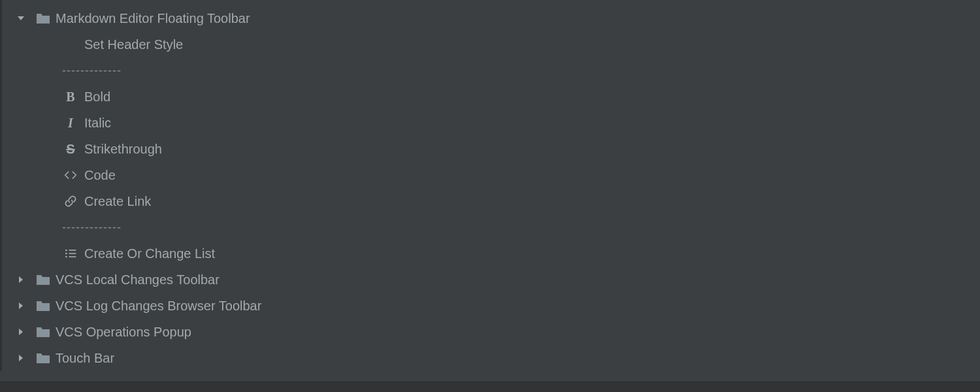 This screenshot has width=980, height=392. I want to click on item-label: Create Or Change List, so click(150, 253).